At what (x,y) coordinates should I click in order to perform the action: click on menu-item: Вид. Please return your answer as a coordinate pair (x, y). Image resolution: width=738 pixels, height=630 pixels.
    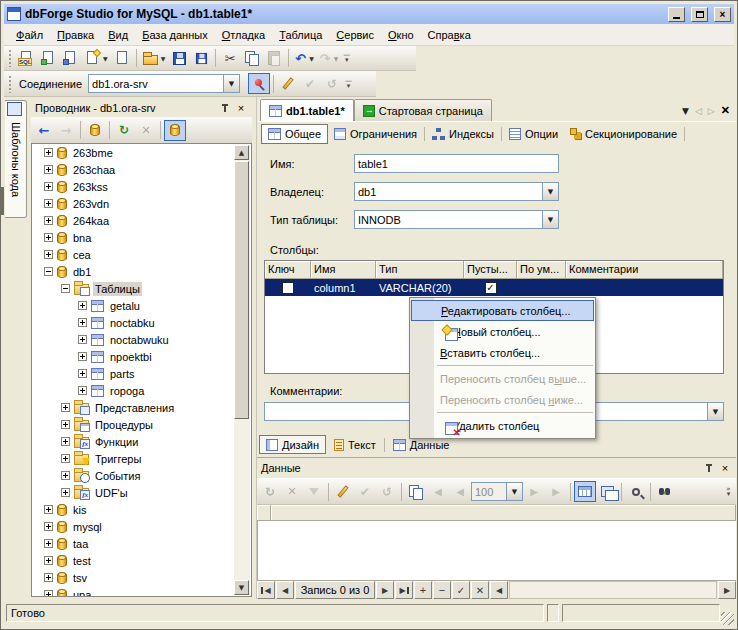
    Looking at the image, I should click on (118, 35).